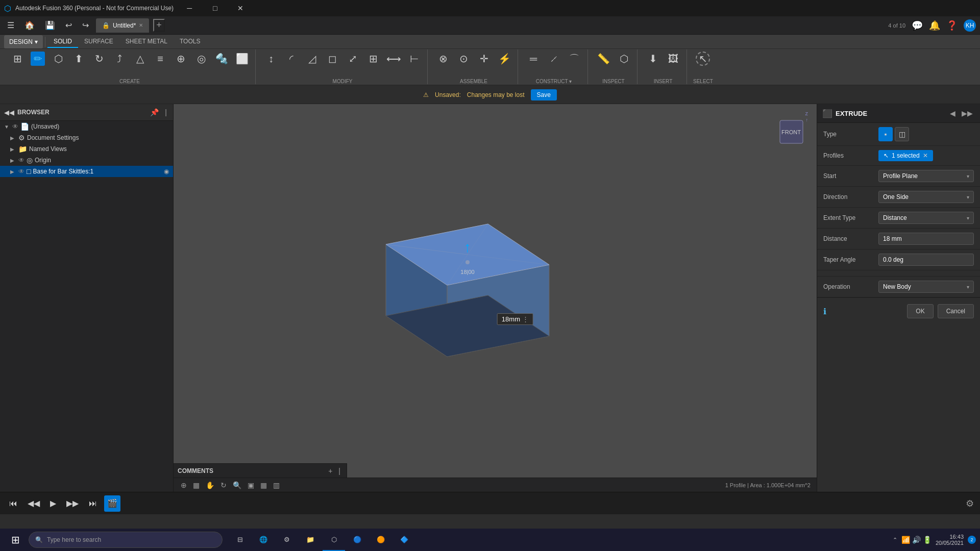 The image size is (980, 551). Describe the element at coordinates (222, 59) in the screenshot. I see `thread-button: 🔩` at that location.